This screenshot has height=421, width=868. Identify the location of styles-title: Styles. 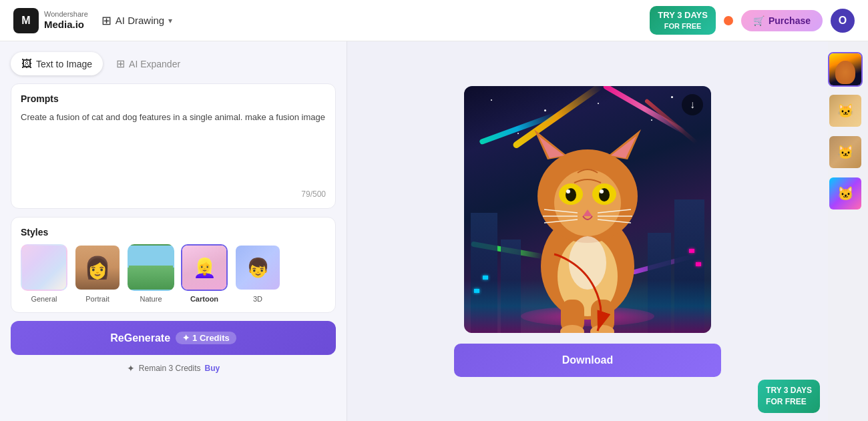
(174, 232).